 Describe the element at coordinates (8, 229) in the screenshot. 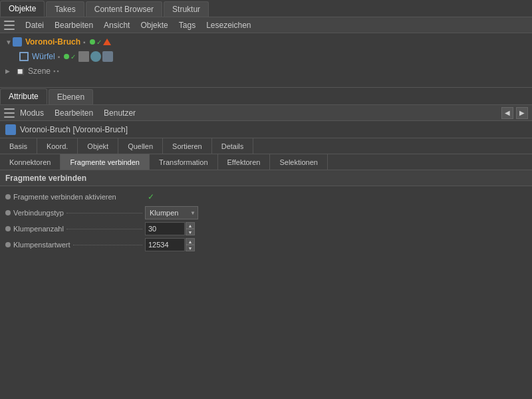

I see `field-dot-klumpenanzahl` at that location.